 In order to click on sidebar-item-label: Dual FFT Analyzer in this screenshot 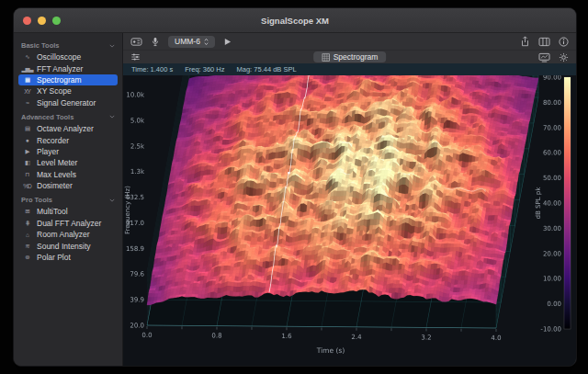, I will do `click(69, 223)`.